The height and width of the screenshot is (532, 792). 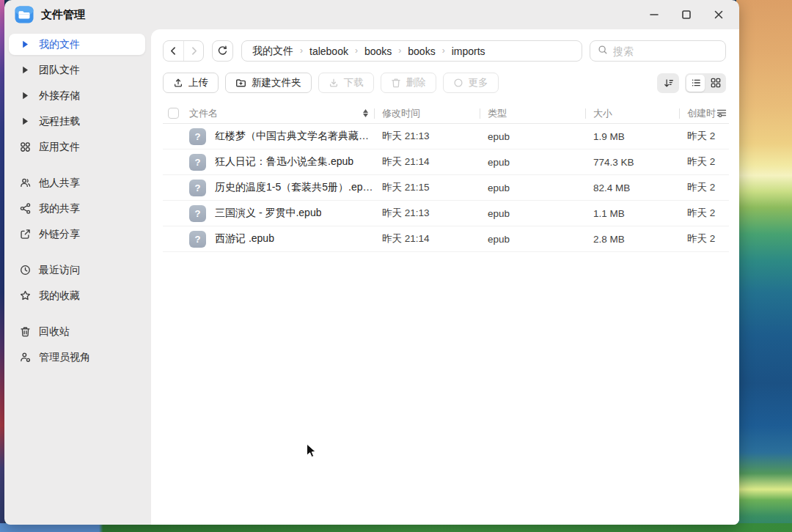 What do you see at coordinates (282, 113) in the screenshot?
I see `column-header-name: 文件名` at bounding box center [282, 113].